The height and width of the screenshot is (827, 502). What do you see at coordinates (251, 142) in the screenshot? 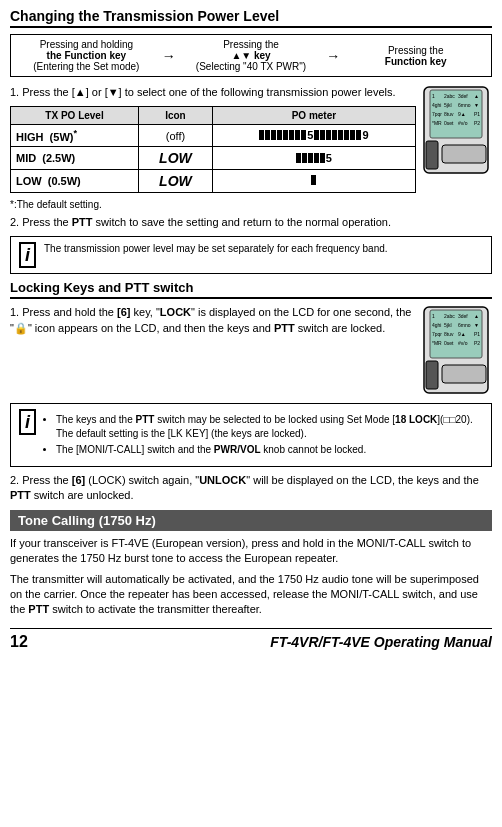
I see `step1-section: 1. Press the [▲] or [▼] to select one of…` at bounding box center [251, 142].